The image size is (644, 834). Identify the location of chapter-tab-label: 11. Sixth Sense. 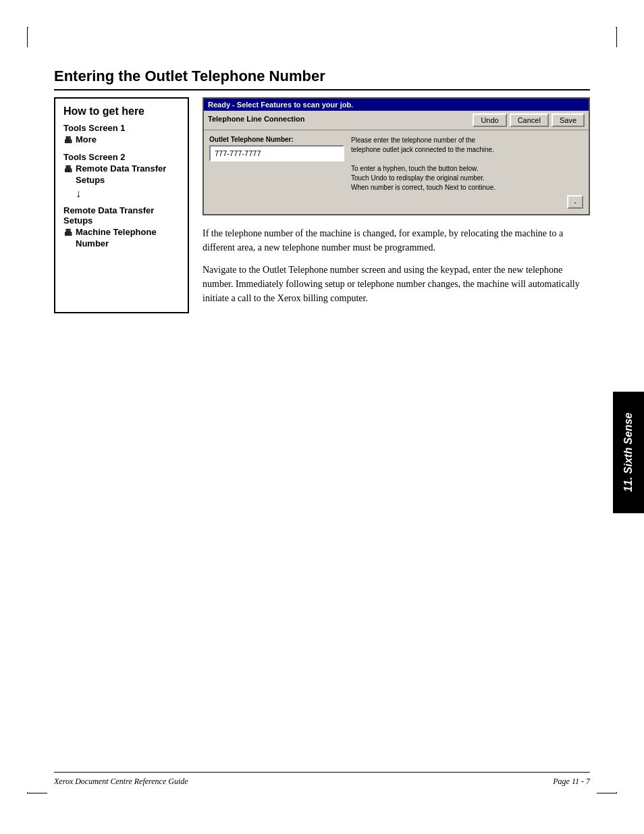
(628, 452).